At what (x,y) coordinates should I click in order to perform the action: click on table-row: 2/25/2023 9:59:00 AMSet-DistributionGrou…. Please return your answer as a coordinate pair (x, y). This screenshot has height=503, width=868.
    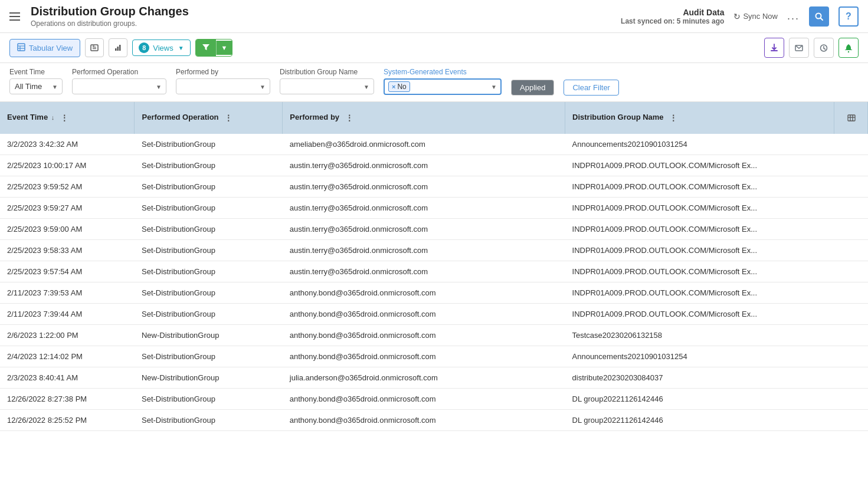
    Looking at the image, I should click on (434, 229).